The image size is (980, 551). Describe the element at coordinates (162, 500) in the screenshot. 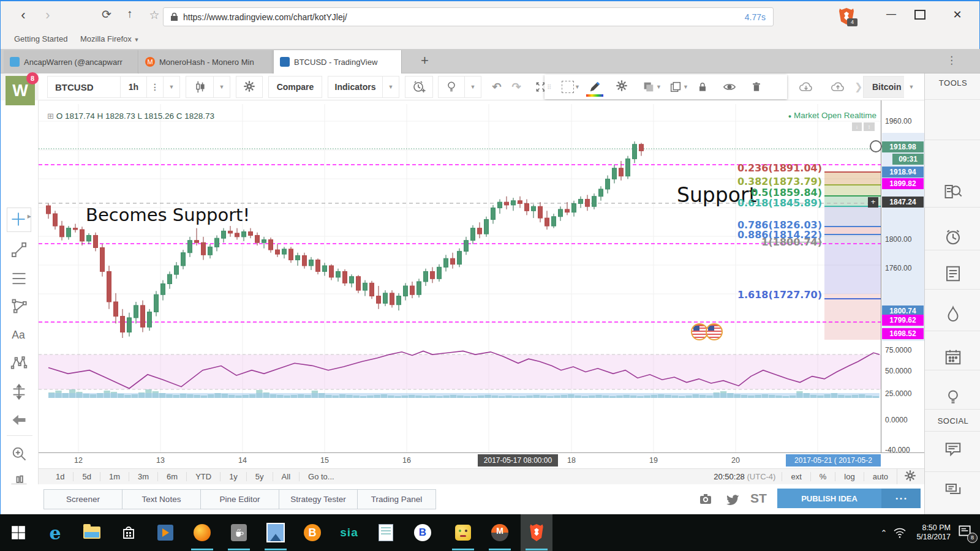

I see `bottom-tab-text-notes: Text Notes` at that location.